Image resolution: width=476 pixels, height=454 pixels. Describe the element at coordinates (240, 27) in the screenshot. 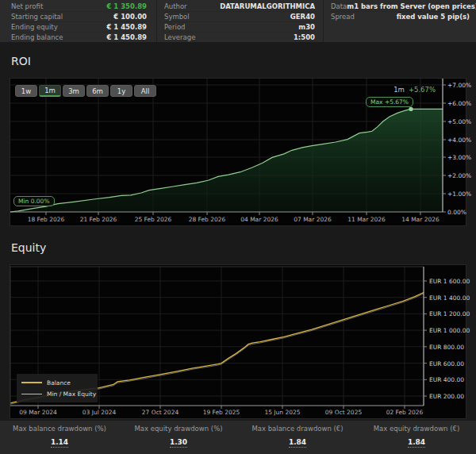

I see `stat-row: Period m30` at that location.